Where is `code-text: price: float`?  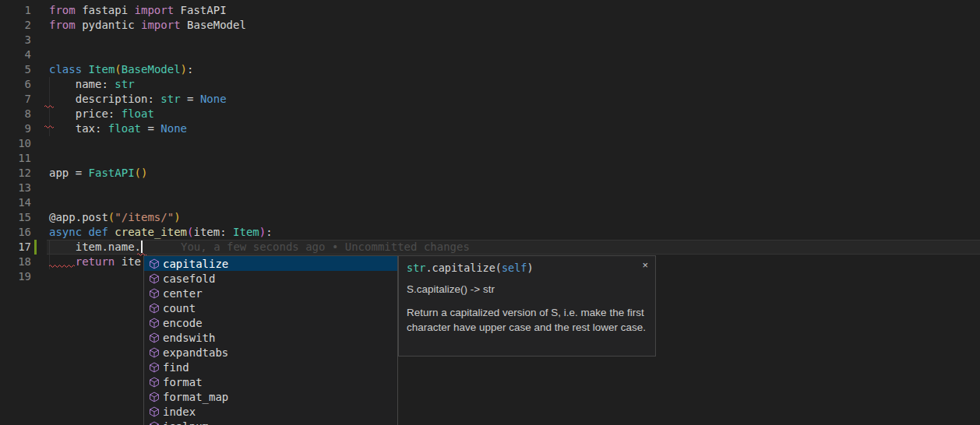 code-text: price: float is located at coordinates (513, 114).